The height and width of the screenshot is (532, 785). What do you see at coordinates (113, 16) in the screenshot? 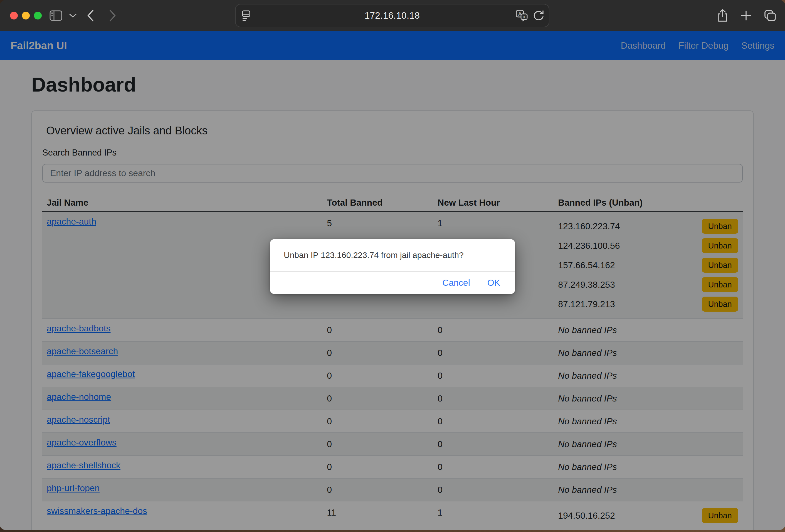
I see `forward-button-icon` at bounding box center [113, 16].